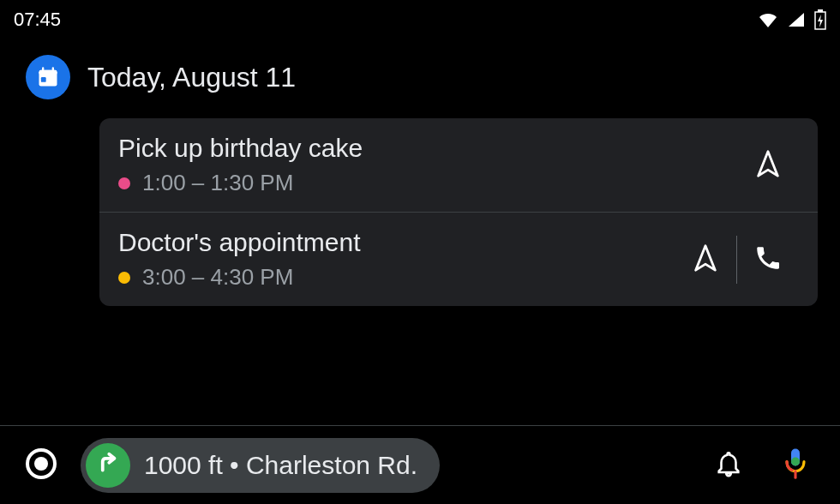 The image size is (840, 504). I want to click on notifications-button, so click(729, 465).